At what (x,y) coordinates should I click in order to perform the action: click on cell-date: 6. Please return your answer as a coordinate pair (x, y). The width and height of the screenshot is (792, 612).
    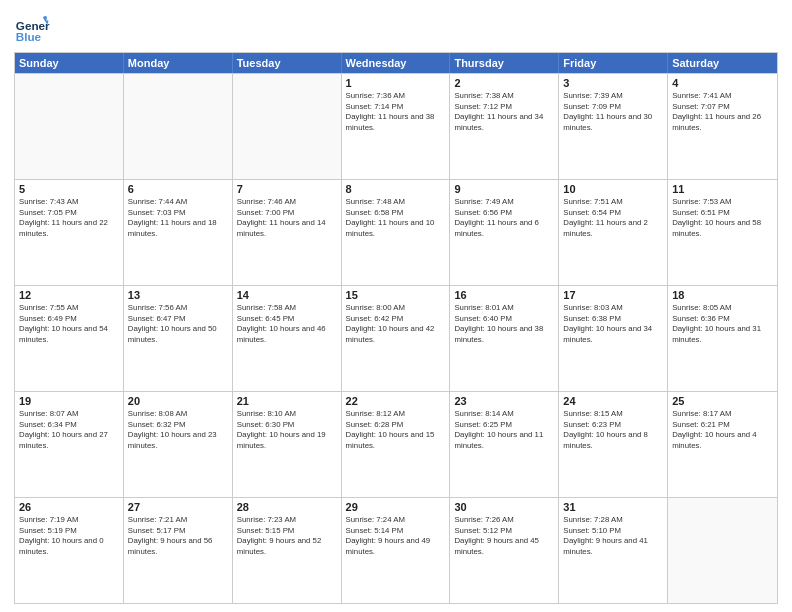
    Looking at the image, I should click on (178, 189).